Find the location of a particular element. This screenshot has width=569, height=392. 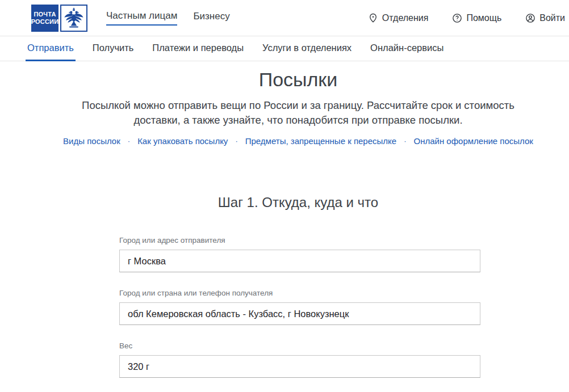

sender-field-group: Город или адрес отправителя is located at coordinates (300, 254).